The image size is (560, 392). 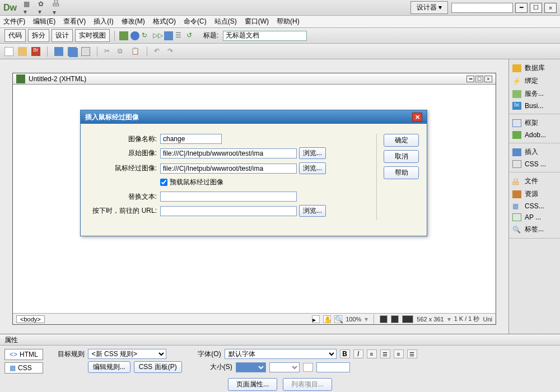 I want to click on panel-tag: 🔍标签..., so click(x=534, y=230).